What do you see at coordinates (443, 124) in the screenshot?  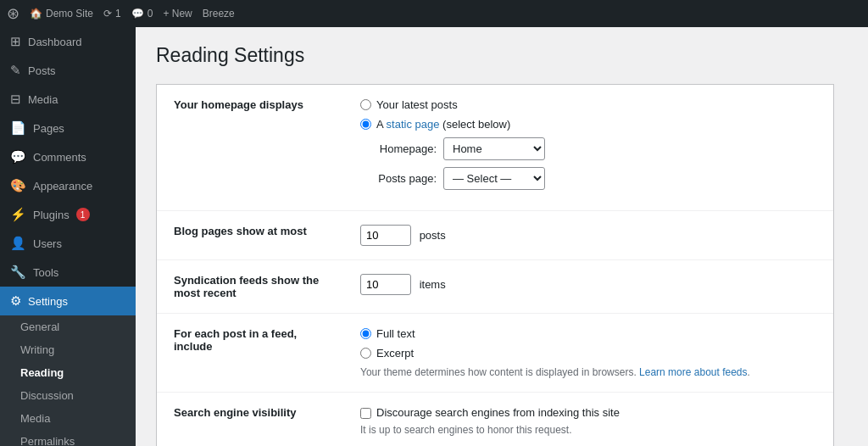 I see `radio-static-page-label: A static page (select below)` at bounding box center [443, 124].